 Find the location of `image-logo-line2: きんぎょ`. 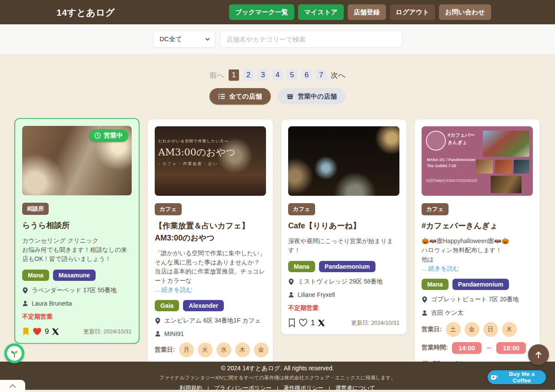

image-logo-line2: きんぎょ is located at coordinates (461, 142).